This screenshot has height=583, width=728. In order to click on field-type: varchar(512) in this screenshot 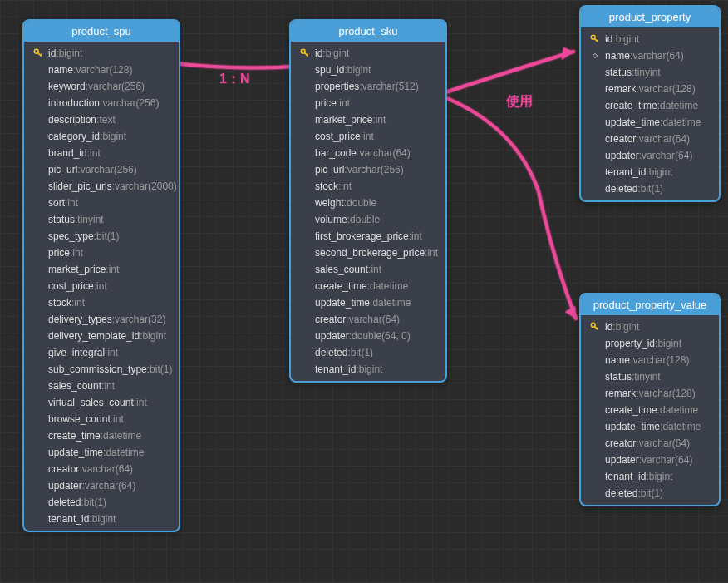, I will do `click(391, 86)`.